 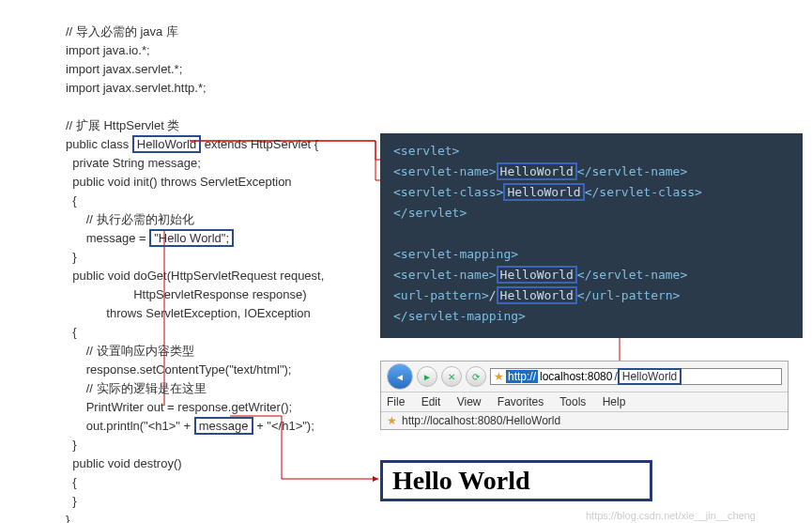 I want to click on code-line: public class HelloWorld extends HttpServ…, so click(x=192, y=145).